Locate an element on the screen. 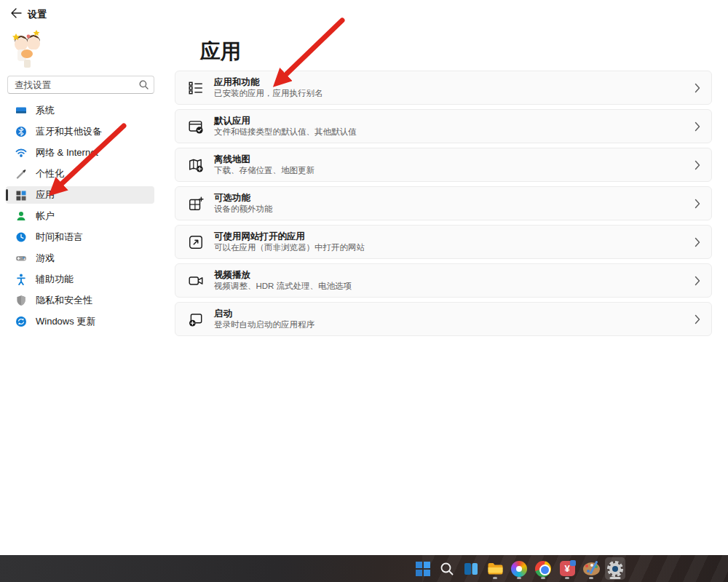  default-apps-icon is located at coordinates (196, 127).